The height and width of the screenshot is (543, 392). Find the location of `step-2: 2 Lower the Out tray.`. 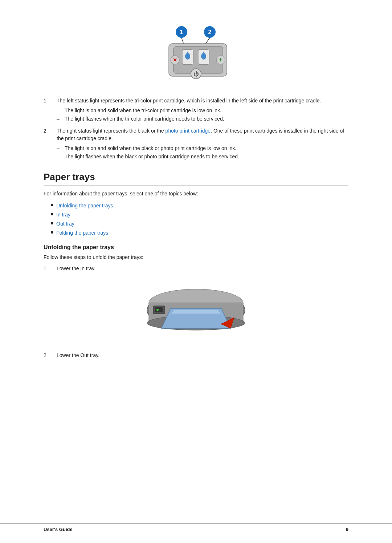

step-2: 2 Lower the Out tray. is located at coordinates (196, 355).